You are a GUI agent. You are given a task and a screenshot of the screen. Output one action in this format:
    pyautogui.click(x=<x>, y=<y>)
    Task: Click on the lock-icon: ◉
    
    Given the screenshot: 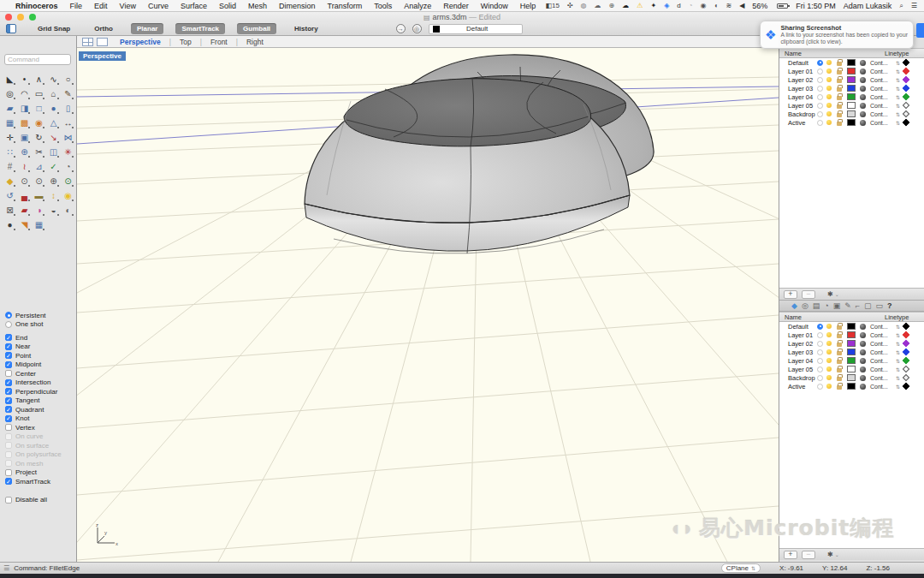 What is the action you would take?
    pyautogui.click(x=703, y=6)
    